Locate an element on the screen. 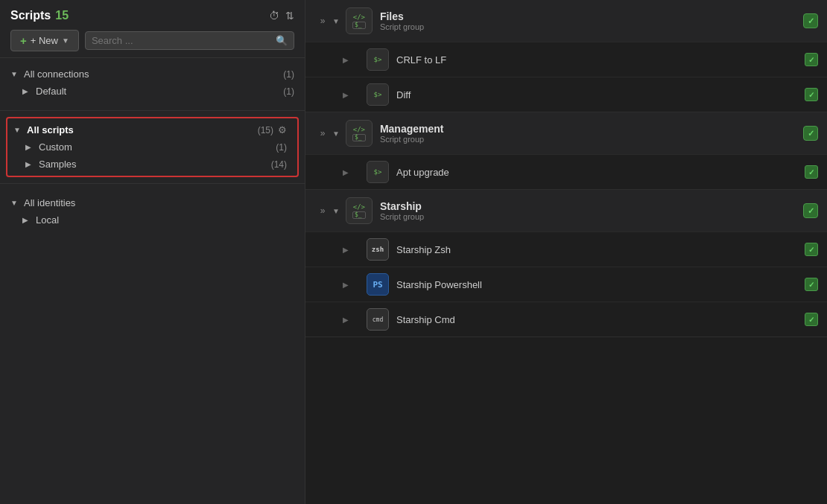  diff-name: Diff is located at coordinates (601, 95).